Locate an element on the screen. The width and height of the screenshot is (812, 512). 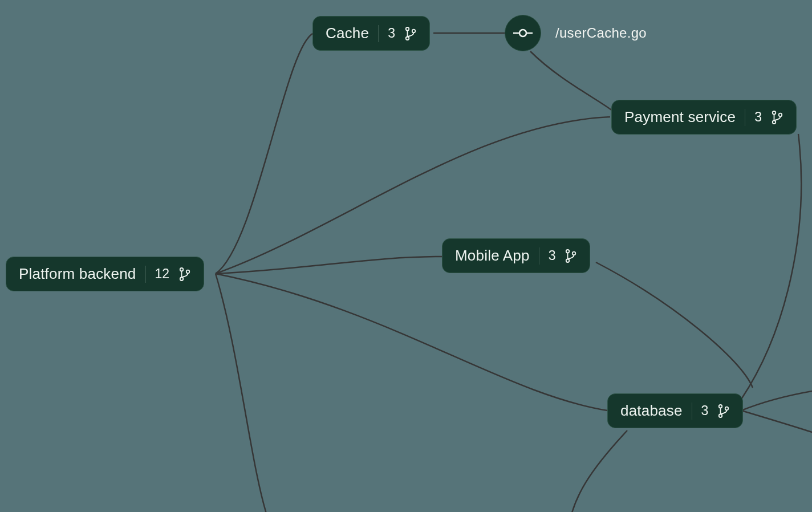
node-label: database is located at coordinates (651, 411).